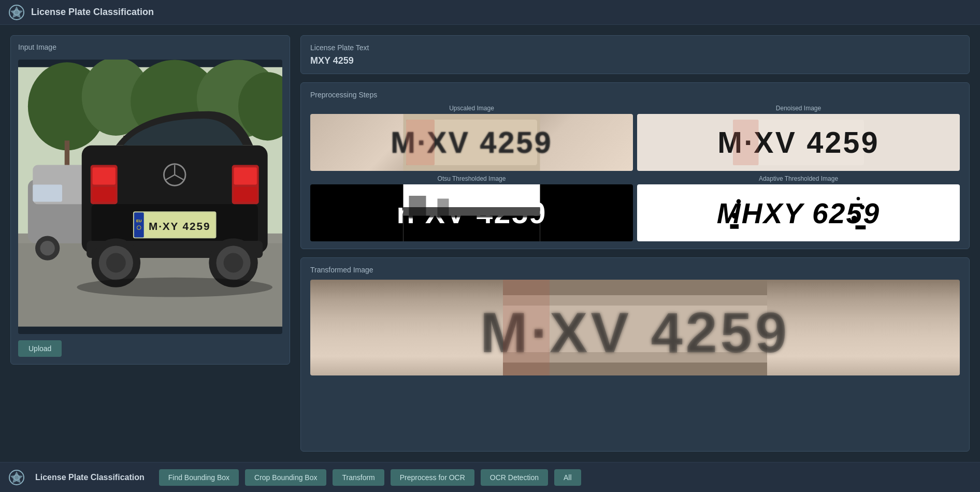 This screenshot has width=980, height=492. I want to click on preprocessing-item-adaptive: Adaptive Thresholded Image MHXY 6259, so click(799, 208).